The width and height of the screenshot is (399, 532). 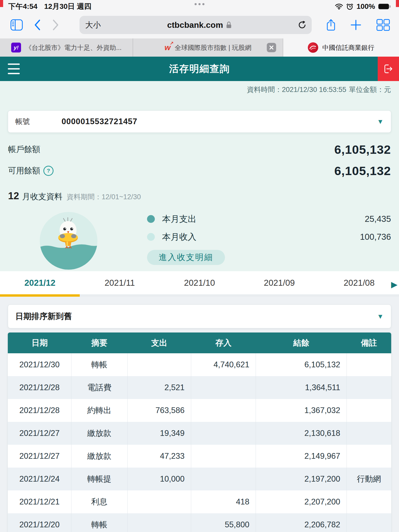 I want to click on text-size-button: 大小, so click(x=93, y=25).